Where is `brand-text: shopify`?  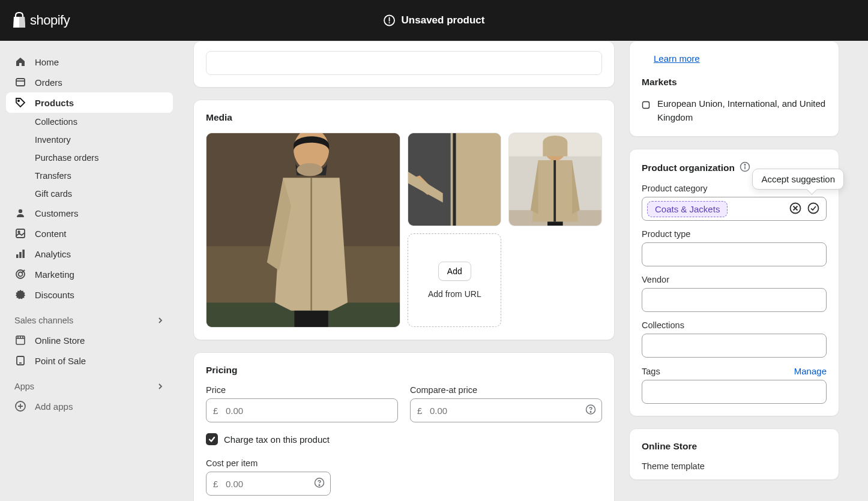 brand-text: shopify is located at coordinates (50, 20).